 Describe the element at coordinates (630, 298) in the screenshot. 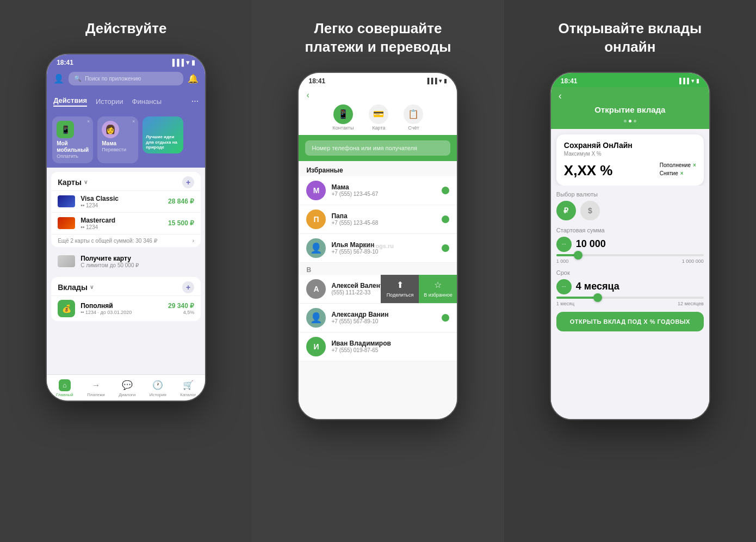

I see `term-track` at that location.